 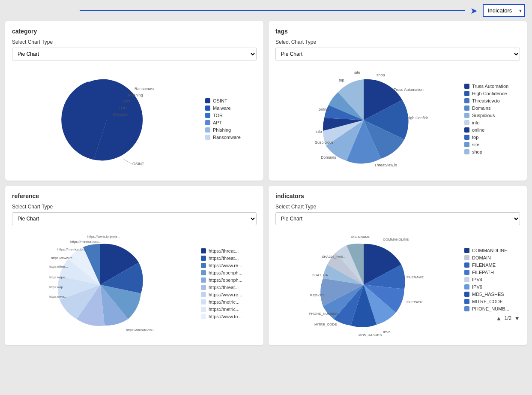 I want to click on svg-text: https://www.re..., so click(x=63, y=258).